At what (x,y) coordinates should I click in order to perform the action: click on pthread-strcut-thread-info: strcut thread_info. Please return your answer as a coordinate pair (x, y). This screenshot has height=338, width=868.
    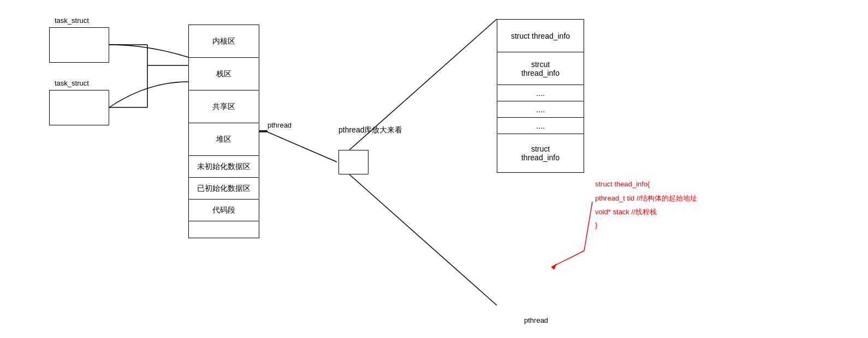
    Looking at the image, I should click on (540, 69).